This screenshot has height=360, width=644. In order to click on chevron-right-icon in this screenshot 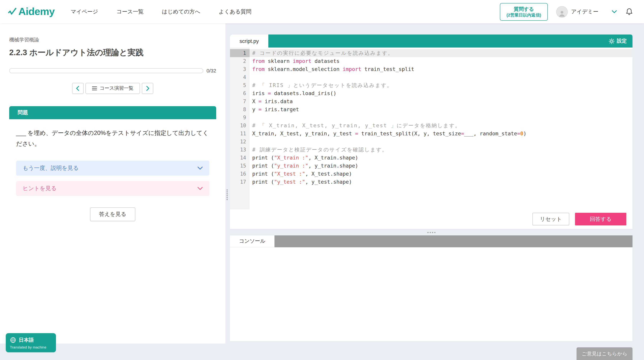, I will do `click(148, 88)`.